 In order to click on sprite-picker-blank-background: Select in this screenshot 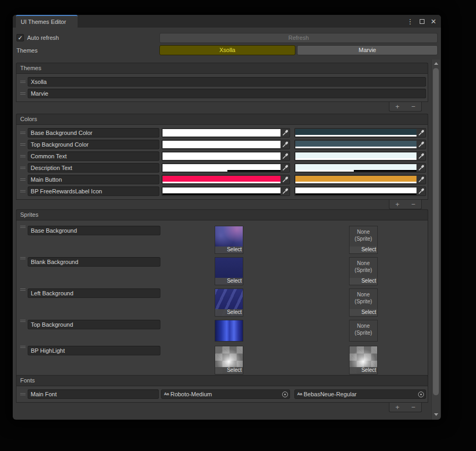, I will do `click(229, 271)`.